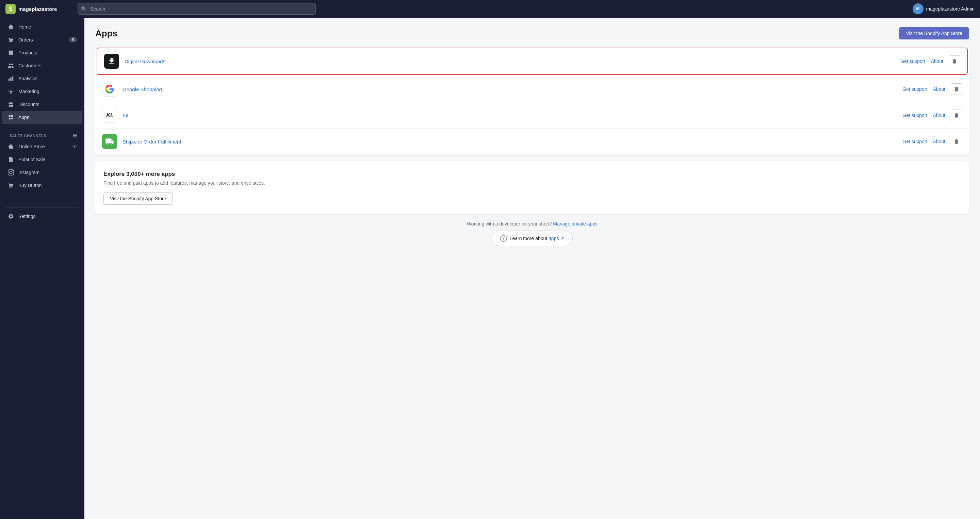  Describe the element at coordinates (24, 117) in the screenshot. I see `sidebar-item-label: Apps` at that location.